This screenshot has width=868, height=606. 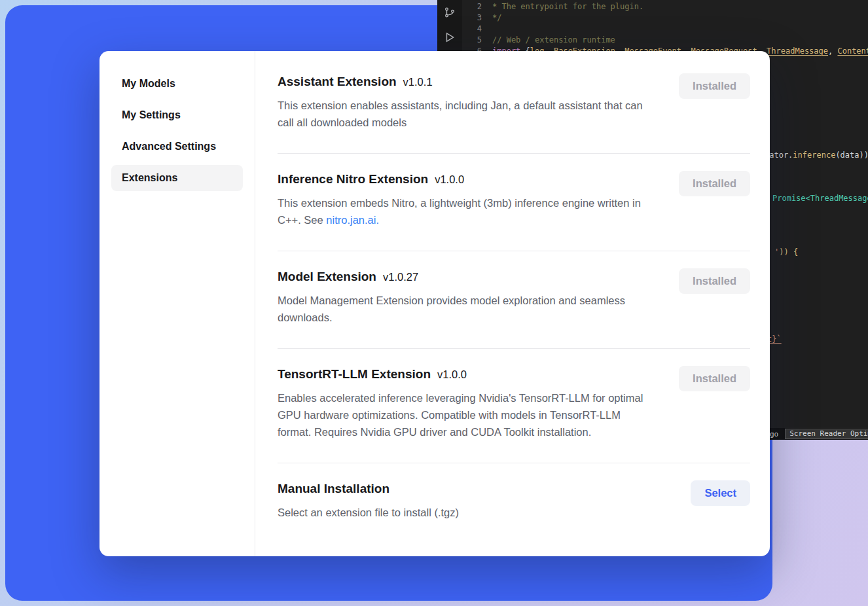 I want to click on source-control-icon, so click(x=450, y=12).